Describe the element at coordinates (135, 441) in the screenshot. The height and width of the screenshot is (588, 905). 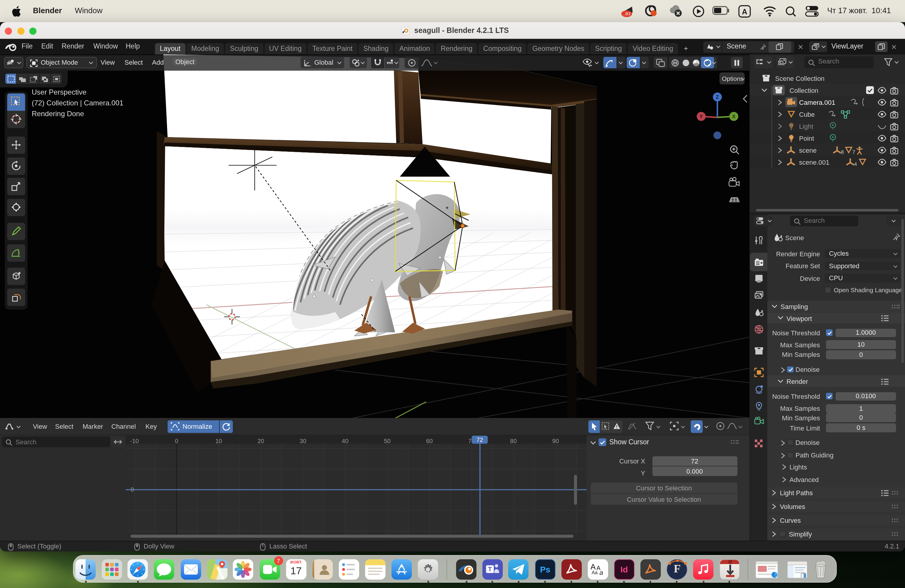
I see `svg-text: -10` at that location.